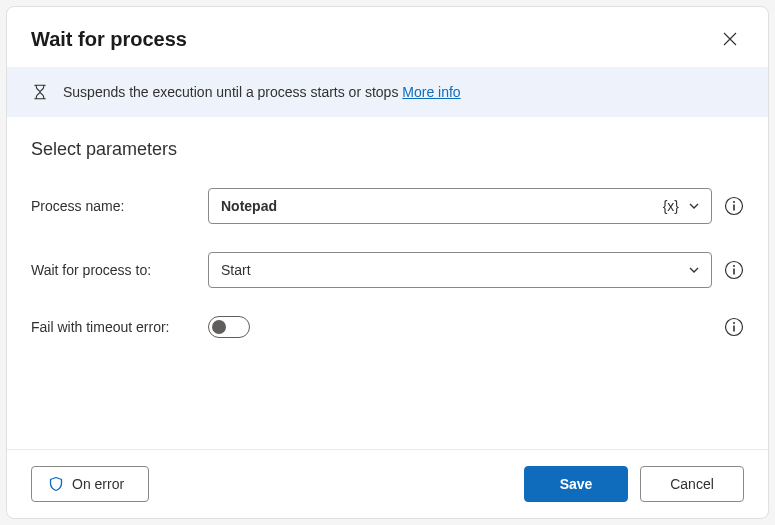 This screenshot has width=775, height=525. What do you see at coordinates (576, 484) in the screenshot?
I see `save-button: Save` at bounding box center [576, 484].